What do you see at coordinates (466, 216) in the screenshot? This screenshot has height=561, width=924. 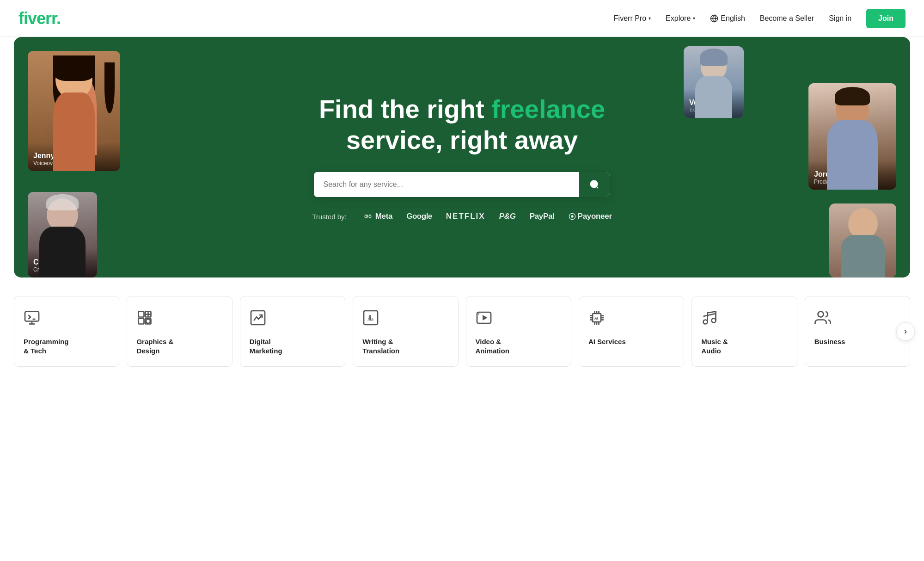 I see `netflix-logo: NETFLIX` at bounding box center [466, 216].